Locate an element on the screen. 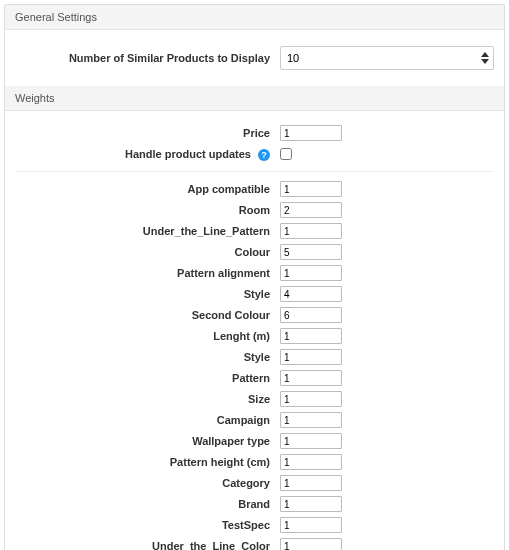 The image size is (509, 550). attribute-label: Lenght (m) is located at coordinates (148, 336).